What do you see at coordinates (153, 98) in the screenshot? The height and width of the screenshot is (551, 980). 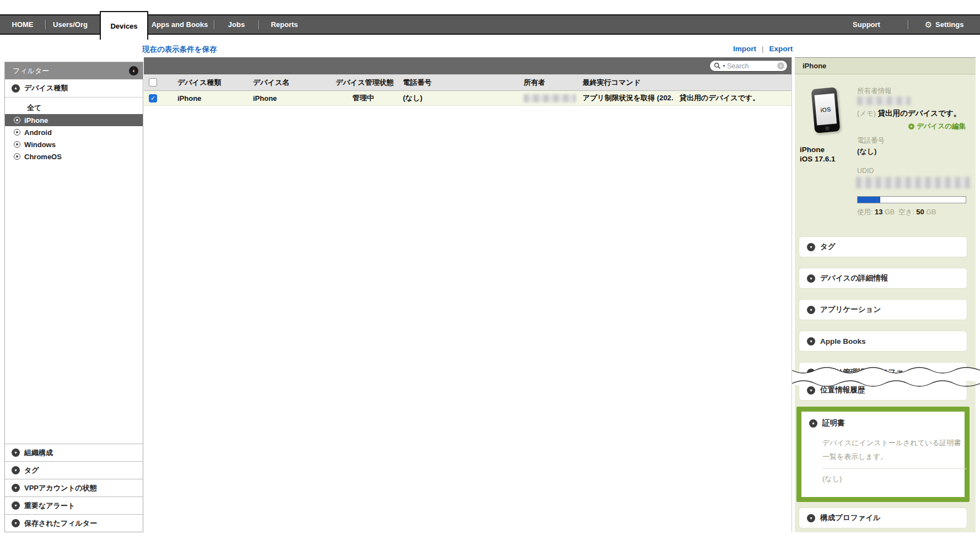 I see `row-checkbox-checked` at bounding box center [153, 98].